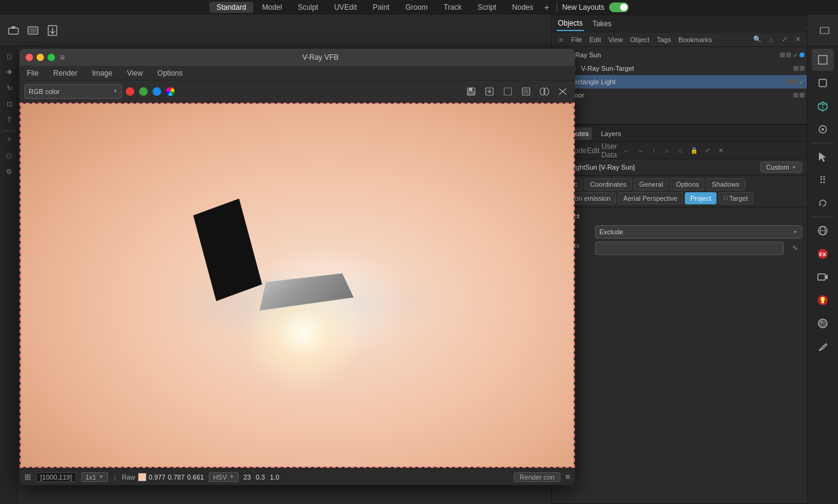 The width and height of the screenshot is (838, 504). What do you see at coordinates (568, 477) in the screenshot?
I see `status-lines-icon: ≡` at bounding box center [568, 477].